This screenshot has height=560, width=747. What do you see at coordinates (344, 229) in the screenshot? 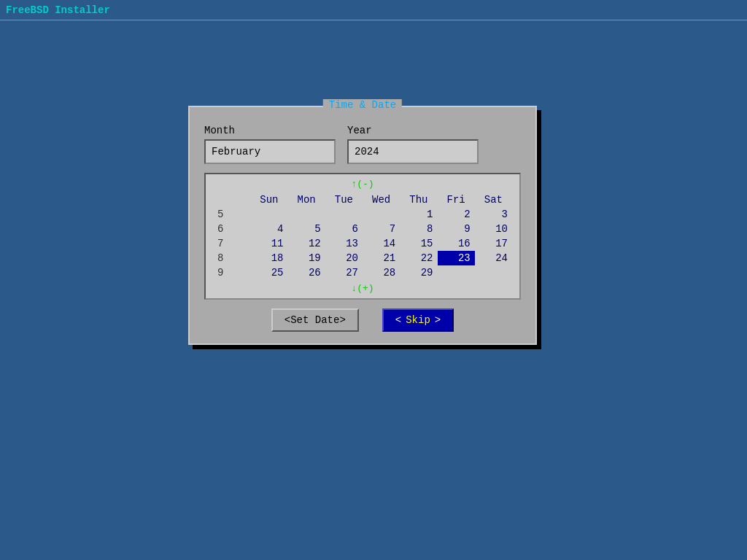
I see `calendar-day: 6` at bounding box center [344, 229].